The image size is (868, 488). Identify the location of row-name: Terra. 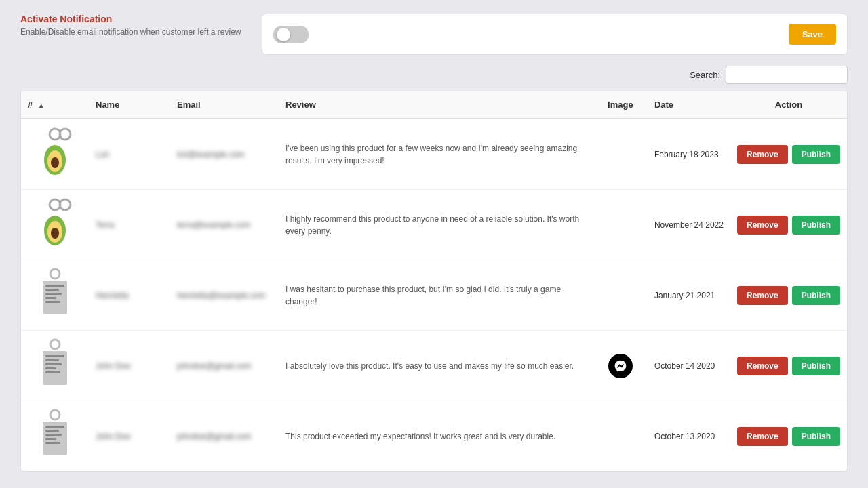
(130, 225).